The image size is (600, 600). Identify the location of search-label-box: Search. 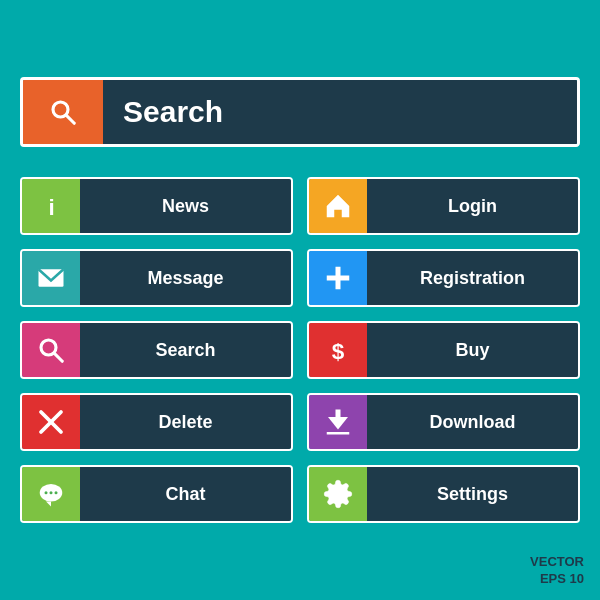
(186, 350).